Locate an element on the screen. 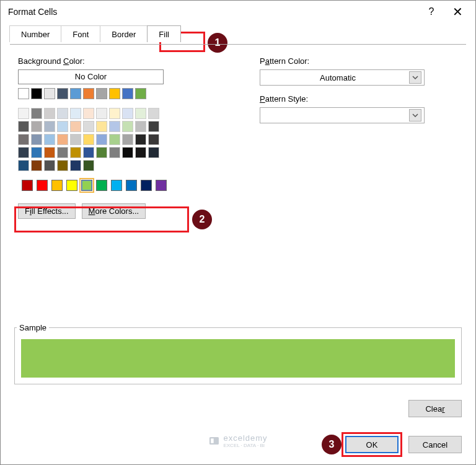 The width and height of the screenshot is (476, 465). bg-color-label: Background Color: is located at coordinates (130, 61).